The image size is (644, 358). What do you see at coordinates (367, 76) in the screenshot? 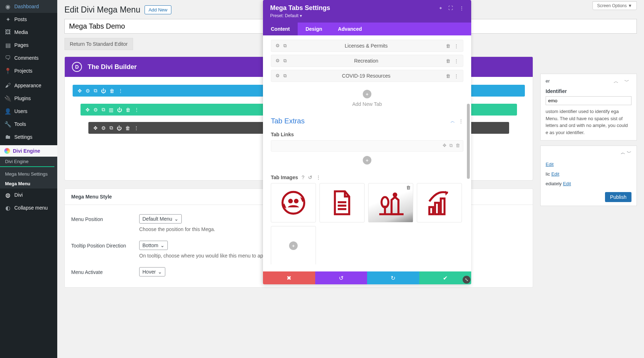
I see `tab-item-row: ⚙⧉ COVID-19 Resources 🗑⋮` at bounding box center [367, 76].